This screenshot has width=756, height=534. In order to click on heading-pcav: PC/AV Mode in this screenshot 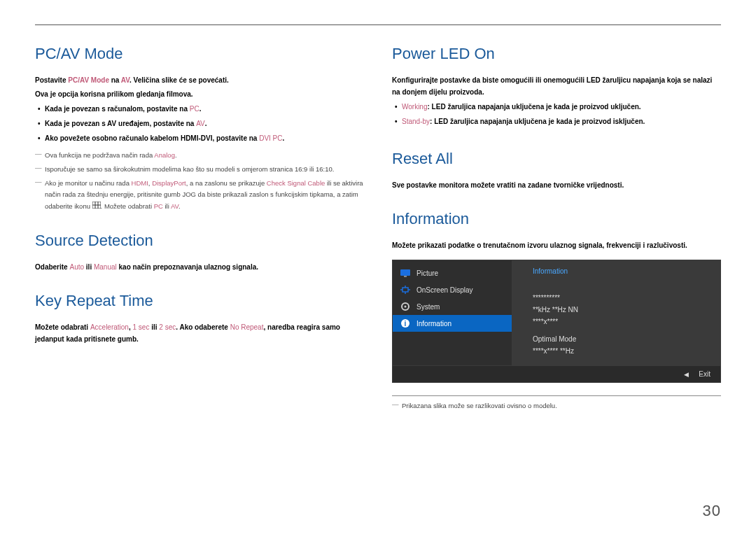, I will do `click(200, 54)`.